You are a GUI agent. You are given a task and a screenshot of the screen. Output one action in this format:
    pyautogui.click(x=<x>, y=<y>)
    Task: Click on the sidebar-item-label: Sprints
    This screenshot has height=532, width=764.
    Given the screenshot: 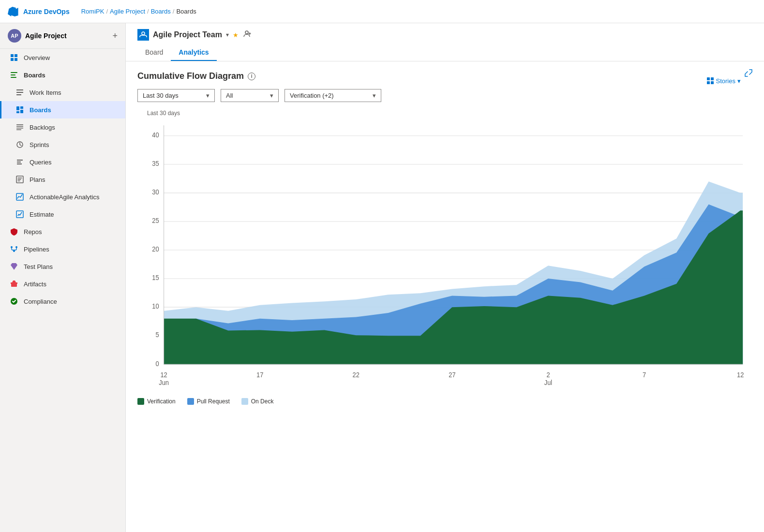 What is the action you would take?
    pyautogui.click(x=39, y=145)
    